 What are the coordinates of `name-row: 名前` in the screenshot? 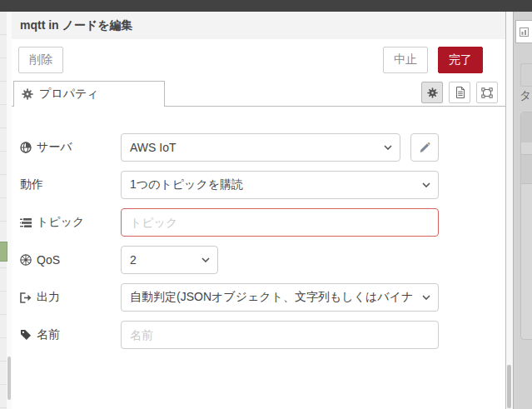 It's located at (263, 335).